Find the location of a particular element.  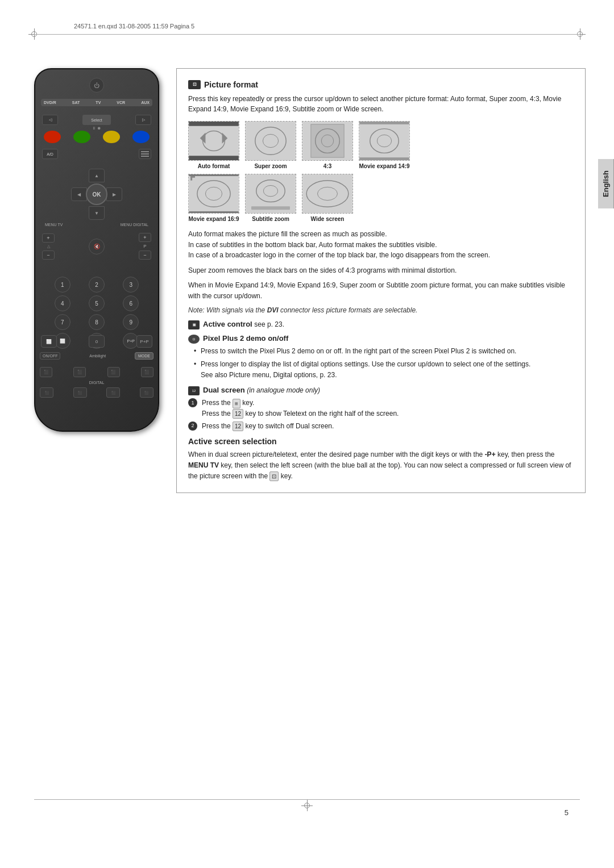

format-subtitlezoom-thumb is located at coordinates (271, 194).